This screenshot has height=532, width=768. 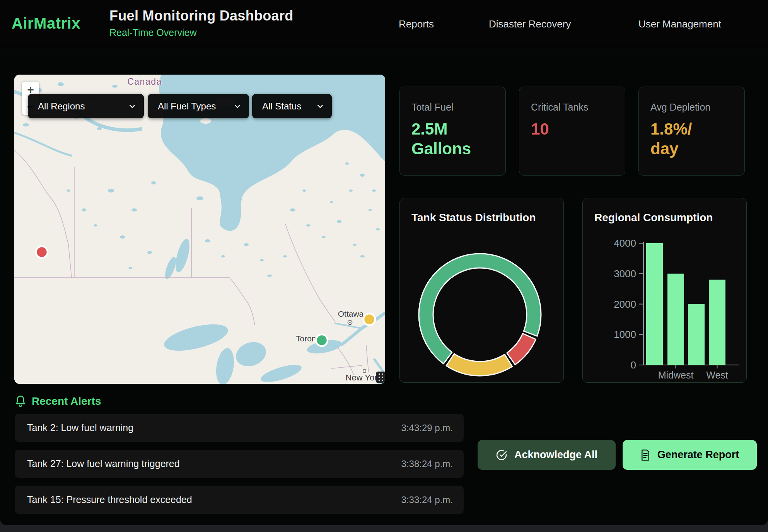 What do you see at coordinates (572, 107) in the screenshot?
I see `stat-label: Critical Tanks` at bounding box center [572, 107].